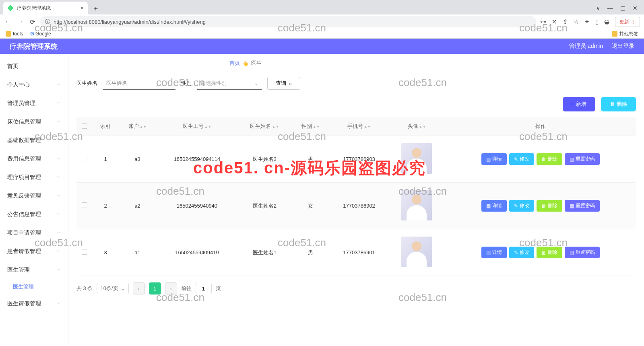  I want to click on gender-select: 请选择性别⌄, so click(229, 83).